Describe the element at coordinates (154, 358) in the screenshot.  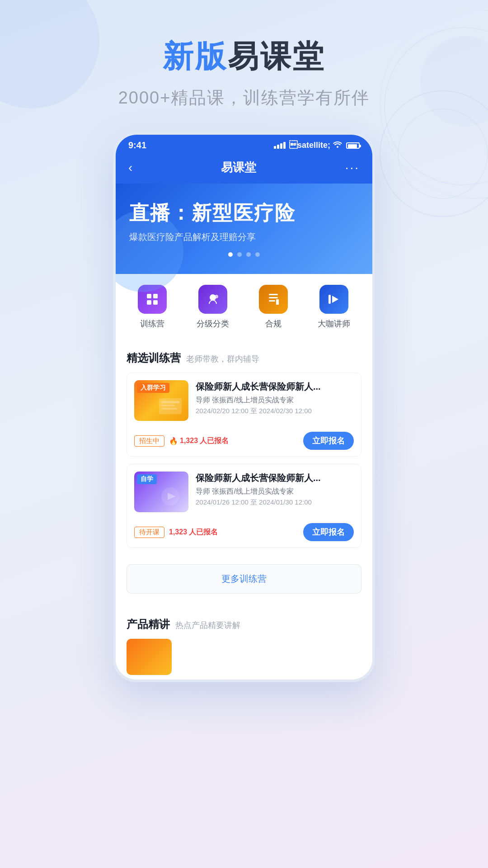
I see `featured-title: 精选训练营` at that location.